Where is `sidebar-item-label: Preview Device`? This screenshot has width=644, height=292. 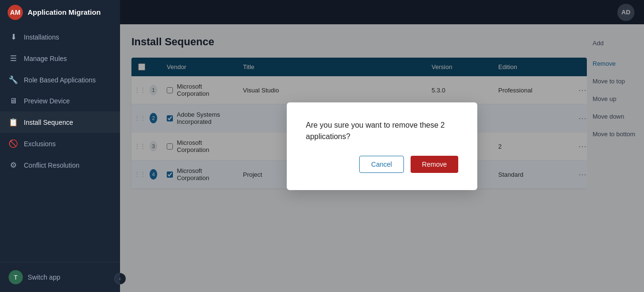 sidebar-item-label: Preview Device is located at coordinates (47, 101).